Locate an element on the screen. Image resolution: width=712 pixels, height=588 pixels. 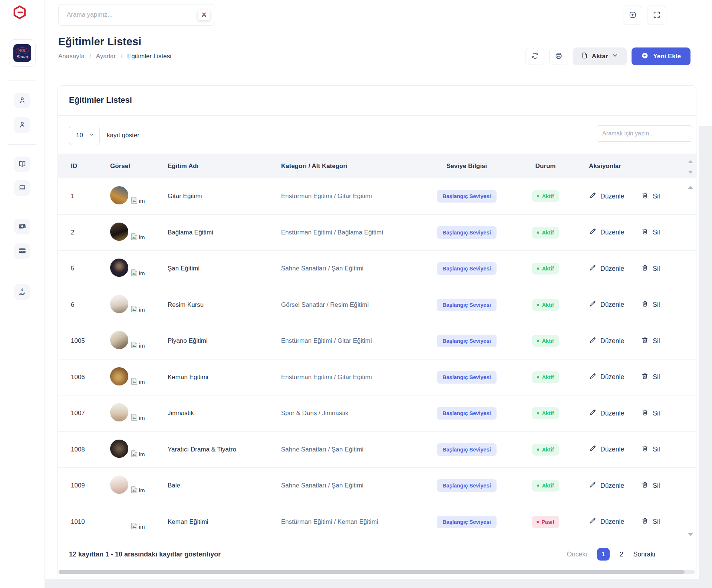
vertical-scrollbar-track is located at coordinates (705, 357).